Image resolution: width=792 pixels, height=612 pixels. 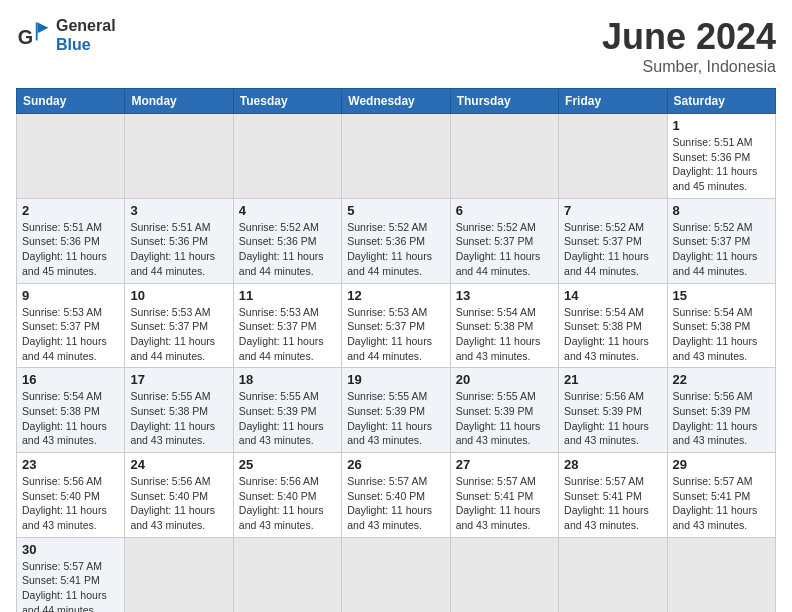 What do you see at coordinates (66, 35) in the screenshot?
I see `logo: G General Blue` at bounding box center [66, 35].